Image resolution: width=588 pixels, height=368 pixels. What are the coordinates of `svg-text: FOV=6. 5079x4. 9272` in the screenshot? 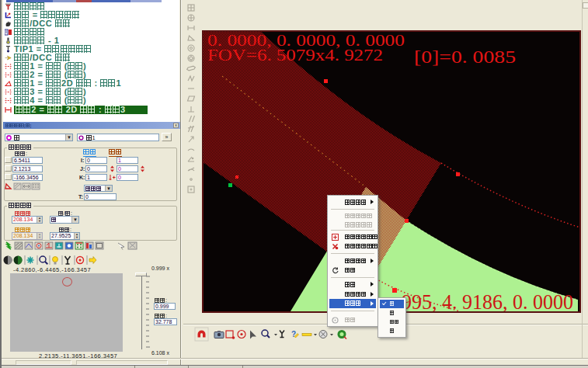 It's located at (295, 54).